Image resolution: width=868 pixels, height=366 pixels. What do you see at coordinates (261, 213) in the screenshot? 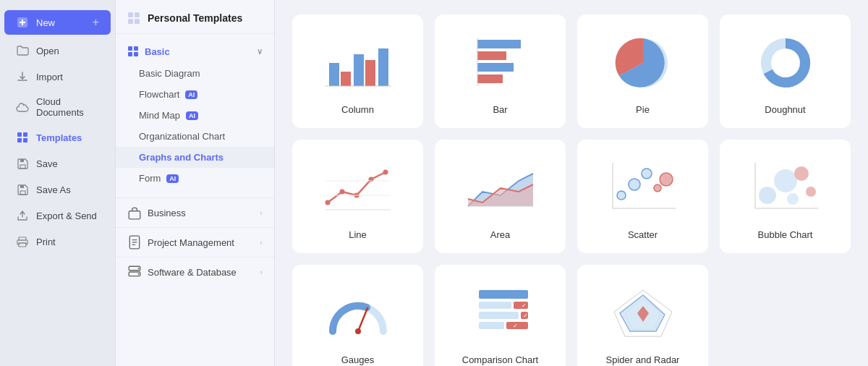
I see `business-chevron-icon: ›` at bounding box center [261, 213].